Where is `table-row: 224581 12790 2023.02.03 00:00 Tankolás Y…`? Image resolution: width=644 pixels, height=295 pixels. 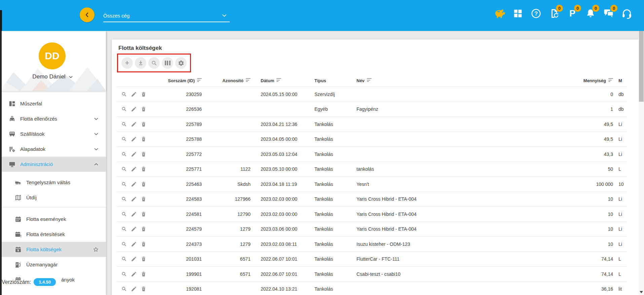 table-row: 224581 12790 2023.02.03 00:00 Tankolás Y… is located at coordinates (372, 214).